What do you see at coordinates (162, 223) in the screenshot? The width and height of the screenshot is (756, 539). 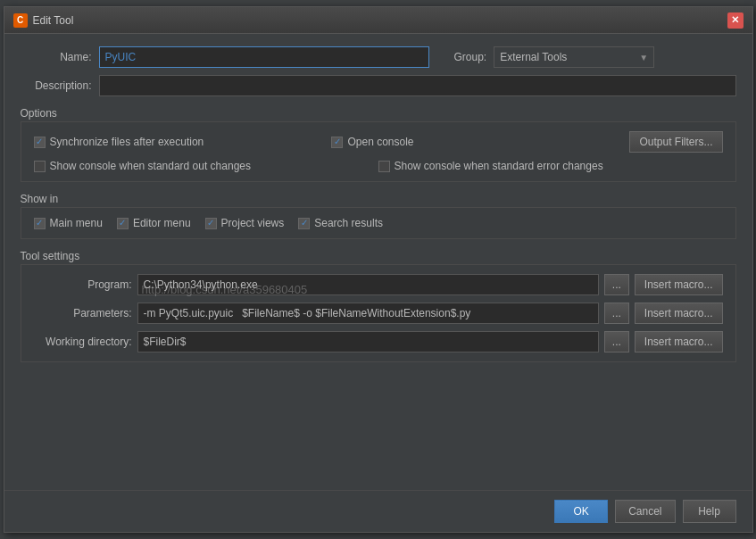 I see `editor-menu-label: Editor menu` at bounding box center [162, 223].